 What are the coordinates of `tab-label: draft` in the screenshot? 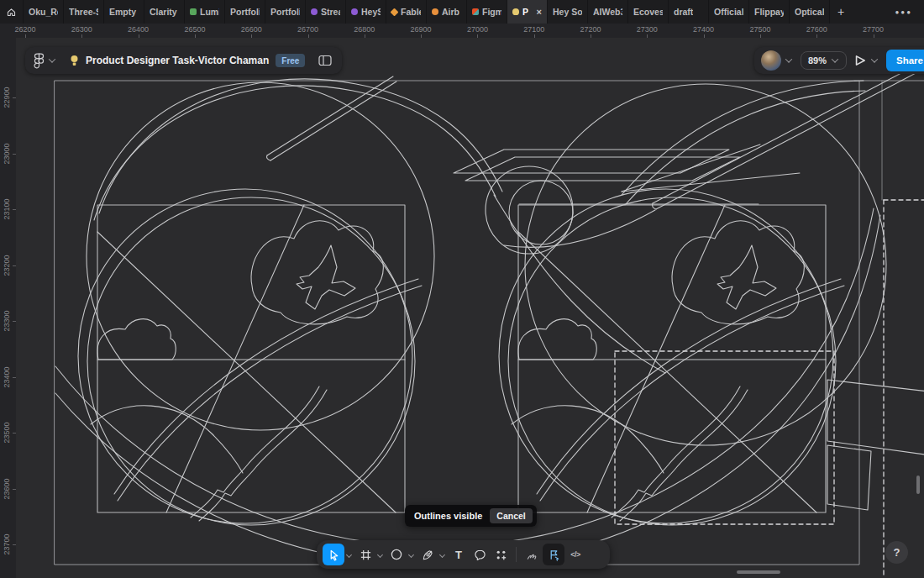 It's located at (684, 12).